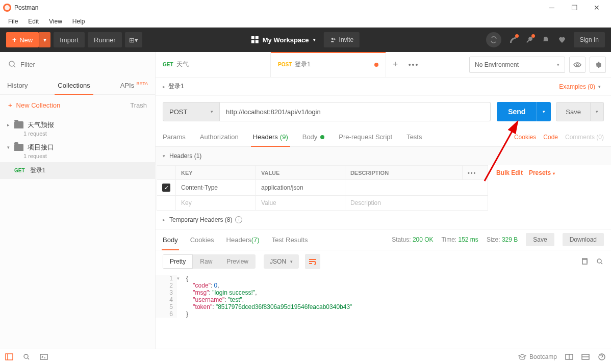 The height and width of the screenshot is (364, 611). I want to click on send-dropdown-button: ▾, so click(544, 112).